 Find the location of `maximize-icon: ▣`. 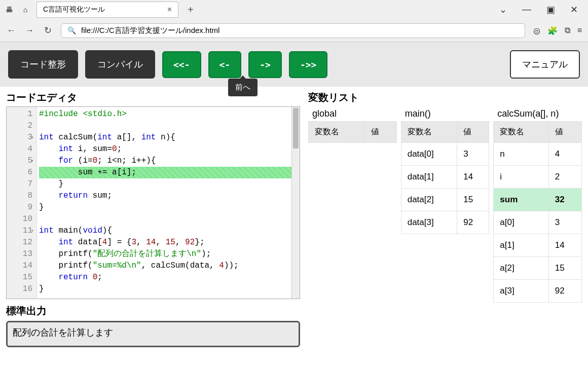

maximize-icon: ▣ is located at coordinates (550, 10).